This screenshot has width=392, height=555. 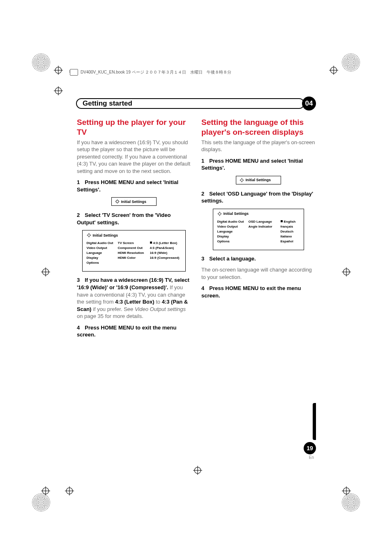 I want to click on menu-item: OSD Language, so click(x=263, y=222).